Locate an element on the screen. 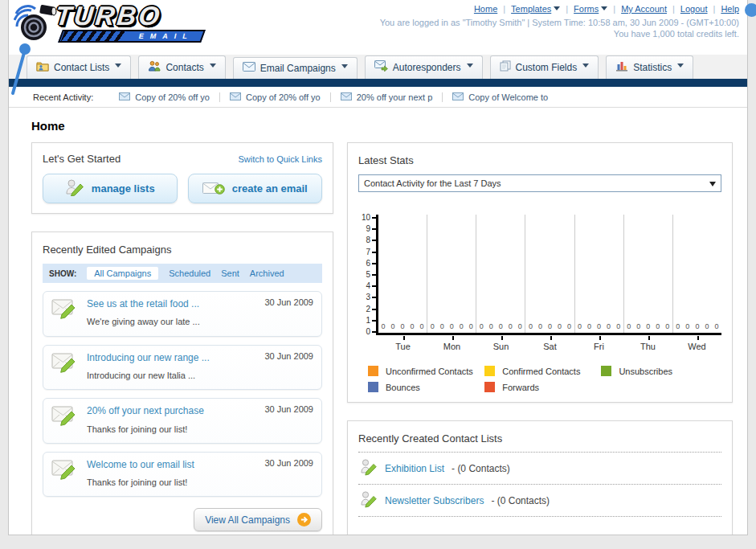  campaign-title-link: 20% off your next purchase is located at coordinates (145, 412).